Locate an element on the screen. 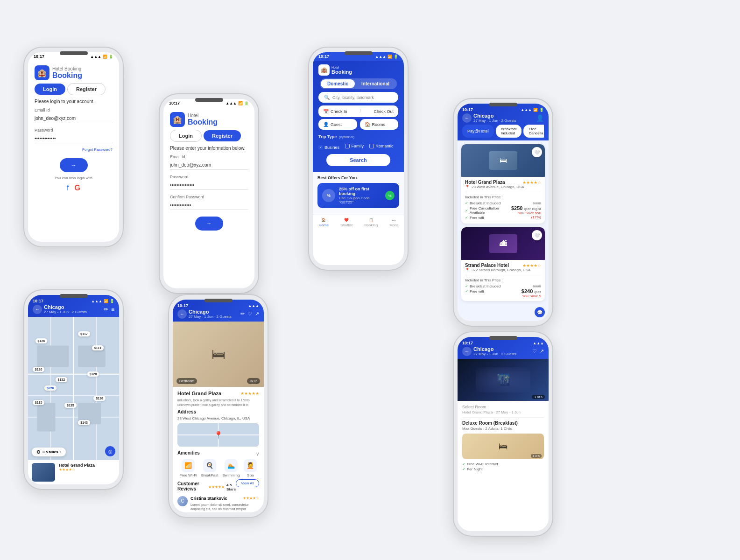 The width and height of the screenshot is (740, 560). room-back-group: ← Chicago 27 May - 1 Jun · 3 Guests is located at coordinates (489, 351).